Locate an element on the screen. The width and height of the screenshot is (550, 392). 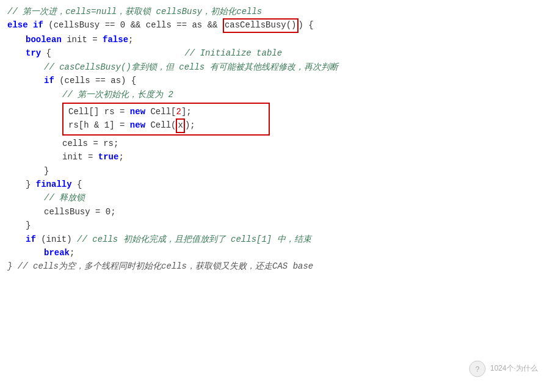
cells-assign: cells = rs; is located at coordinates (90, 143).